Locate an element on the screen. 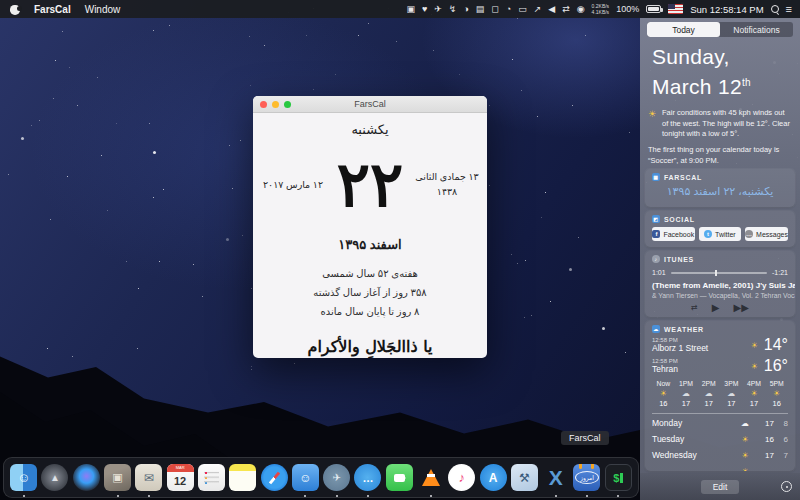 This screenshot has width=800, height=500. dock-item-vlc is located at coordinates (430, 478).